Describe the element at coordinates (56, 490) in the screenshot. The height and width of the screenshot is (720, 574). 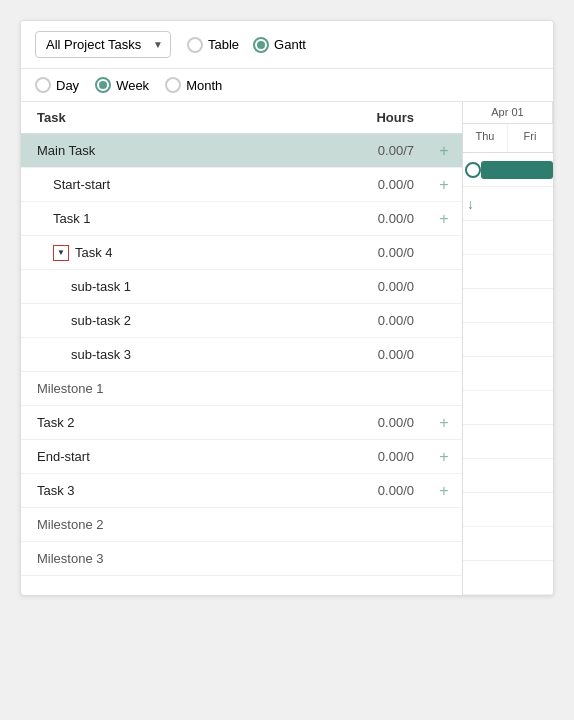
I see `task-name-text: Task 3` at that location.